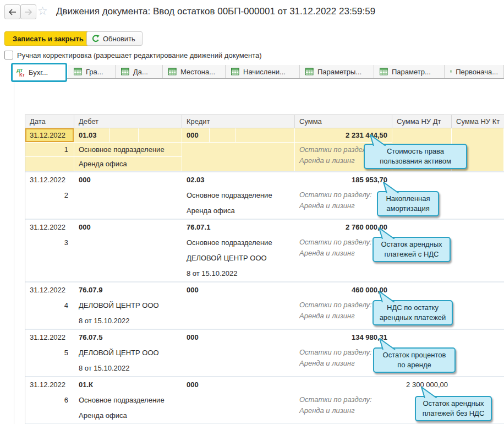 This screenshot has width=504, height=424. Describe the element at coordinates (413, 313) in the screenshot. I see `callout-text: НДС по остатку арендных платежей` at that location.